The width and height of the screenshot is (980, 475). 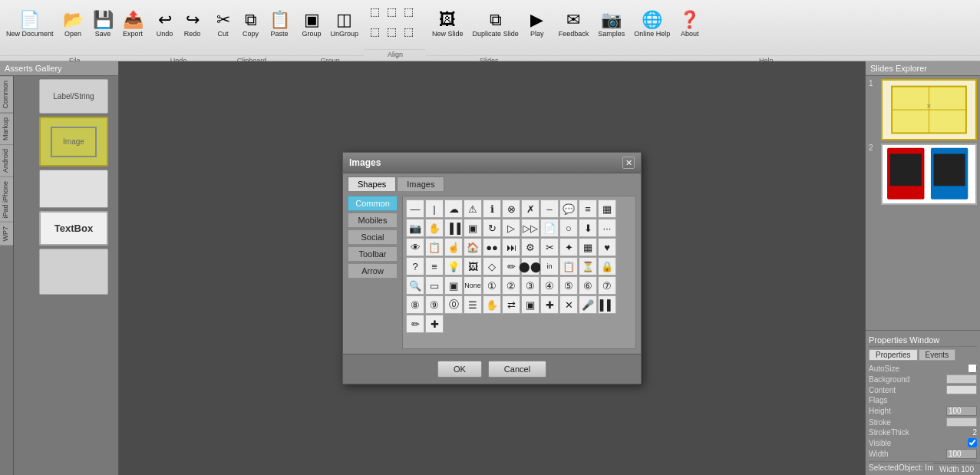 What do you see at coordinates (929, 110) in the screenshot?
I see `slide-thumb-1: ✕` at bounding box center [929, 110].